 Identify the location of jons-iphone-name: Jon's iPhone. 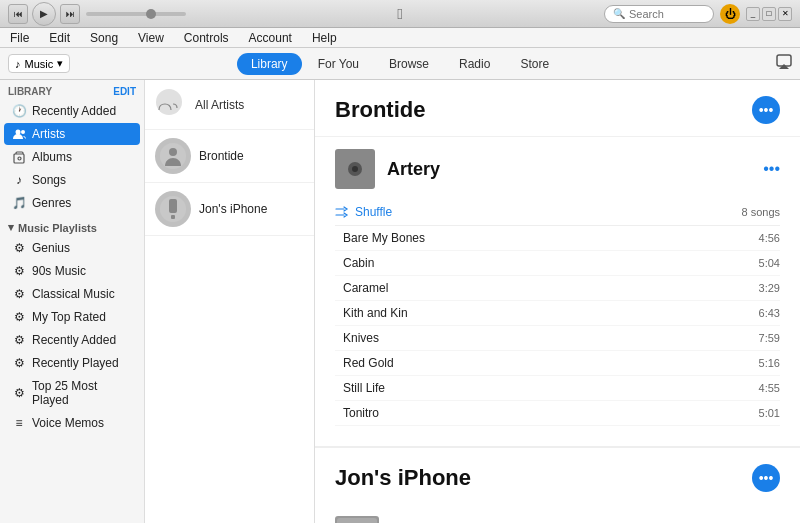
(233, 209).